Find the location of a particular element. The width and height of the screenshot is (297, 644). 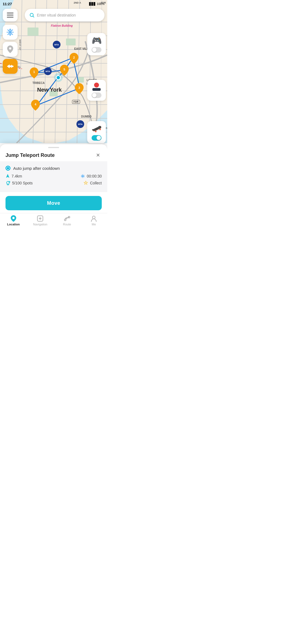

cooldown-stat: 00:00:30 is located at coordinates (91, 176).